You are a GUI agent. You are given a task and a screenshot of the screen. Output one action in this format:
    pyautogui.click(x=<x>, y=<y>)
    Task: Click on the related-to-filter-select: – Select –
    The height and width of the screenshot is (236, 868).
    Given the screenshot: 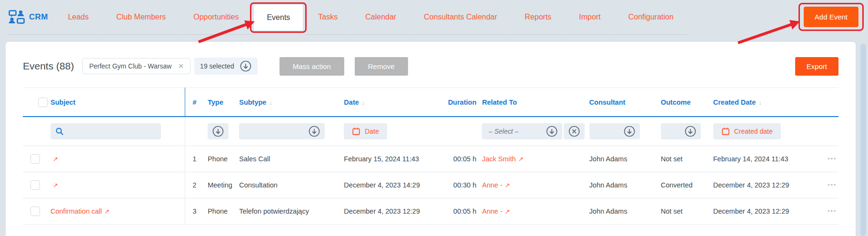 What is the action you would take?
    pyautogui.click(x=522, y=131)
    